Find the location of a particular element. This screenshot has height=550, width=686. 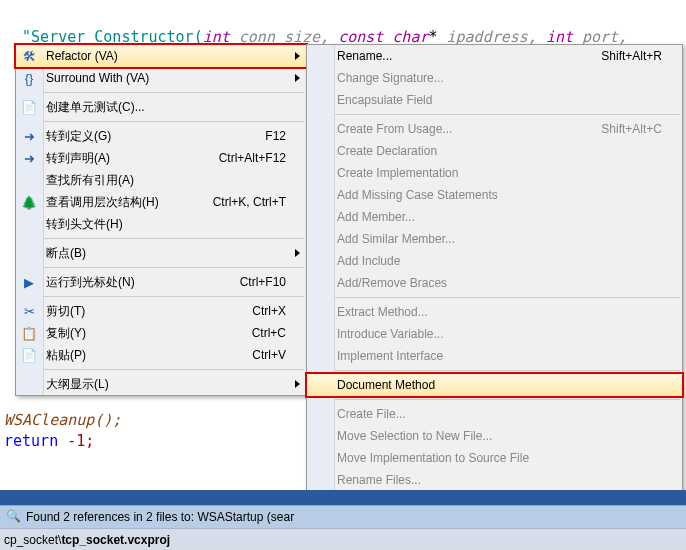

tab-filename: tcp_socket.vcxproj is located at coordinates (116, 540).